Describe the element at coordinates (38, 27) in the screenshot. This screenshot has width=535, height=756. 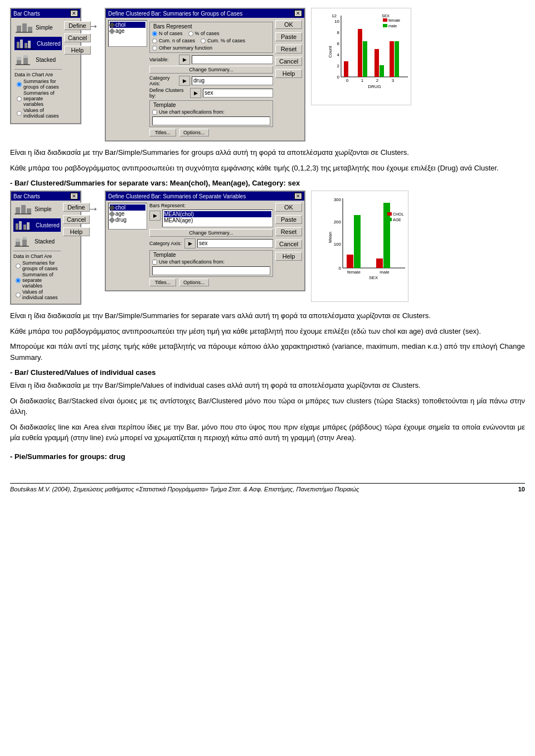
I see `chart-type-simple-1: Simple` at that location.